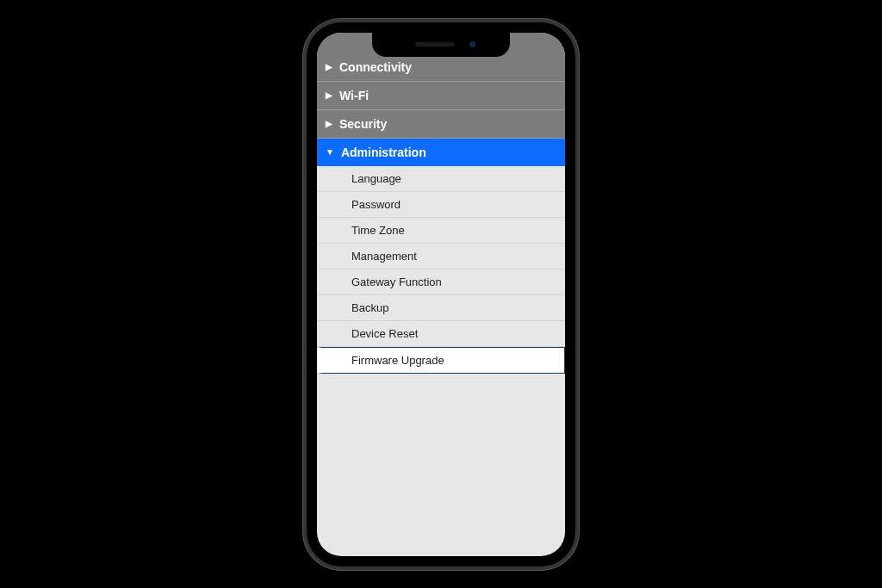 The width and height of the screenshot is (882, 588). What do you see at coordinates (441, 205) in the screenshot?
I see `submenu-item-password: Password` at bounding box center [441, 205].